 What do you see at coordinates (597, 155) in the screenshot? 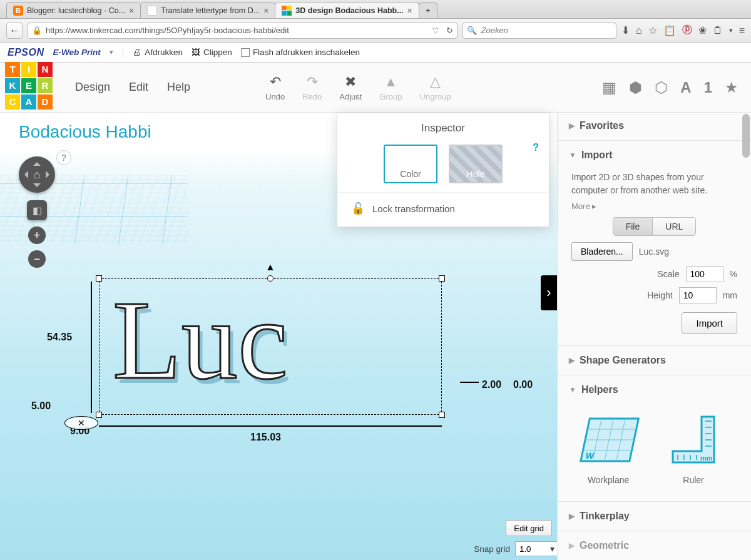
I see `import-label: Import` at bounding box center [597, 155].